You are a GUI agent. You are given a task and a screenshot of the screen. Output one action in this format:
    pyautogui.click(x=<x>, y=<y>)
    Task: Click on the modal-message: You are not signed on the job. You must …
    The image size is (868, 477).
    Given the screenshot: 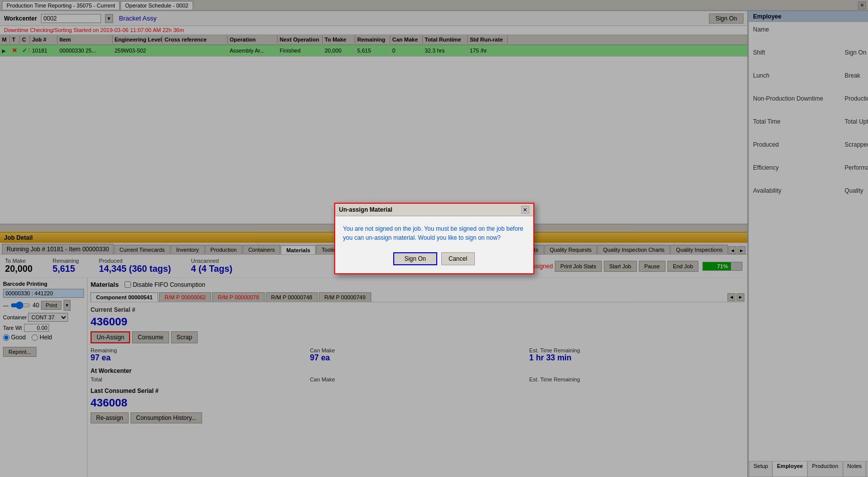 What is the action you would take?
    pyautogui.click(x=434, y=233)
    